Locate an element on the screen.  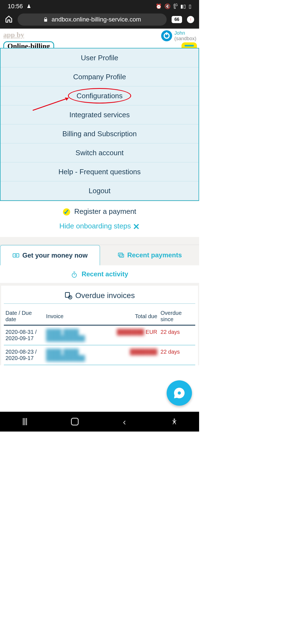
menu-billing-subscription: Billing and Subscription is located at coordinates (100, 134).